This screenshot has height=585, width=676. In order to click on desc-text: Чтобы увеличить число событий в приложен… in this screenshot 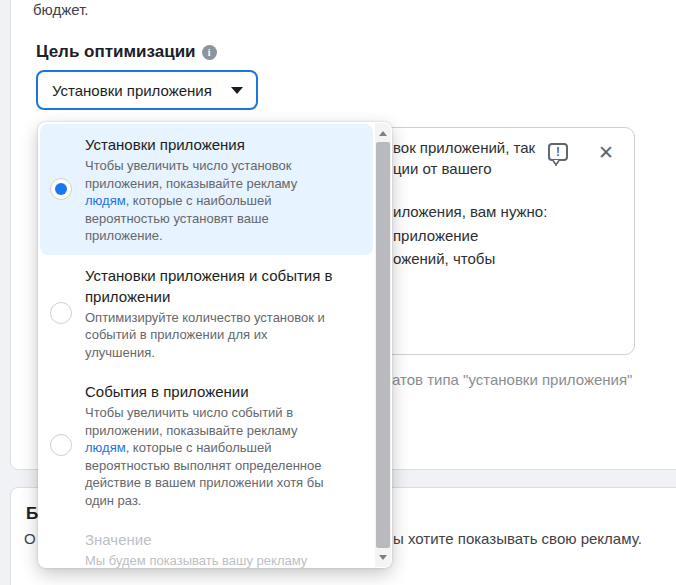, I will do `click(191, 422)`.